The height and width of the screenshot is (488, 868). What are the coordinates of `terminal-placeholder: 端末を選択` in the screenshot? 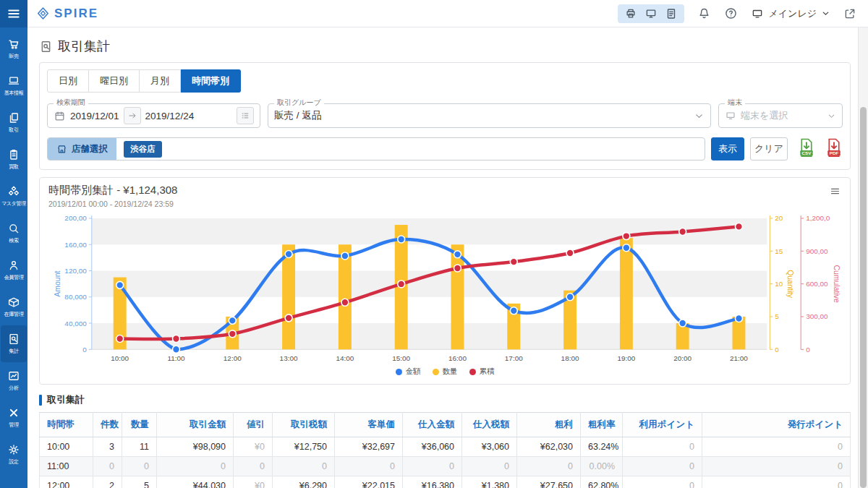 It's located at (764, 116).